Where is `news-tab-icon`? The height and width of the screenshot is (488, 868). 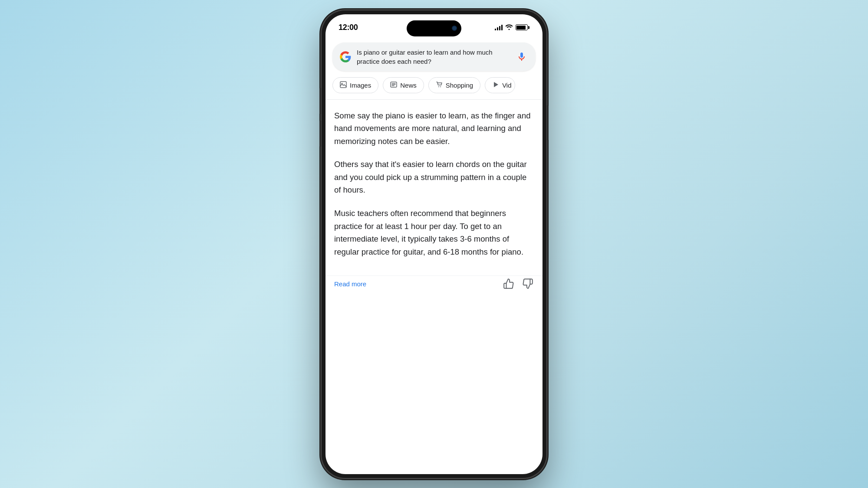 news-tab-icon is located at coordinates (394, 85).